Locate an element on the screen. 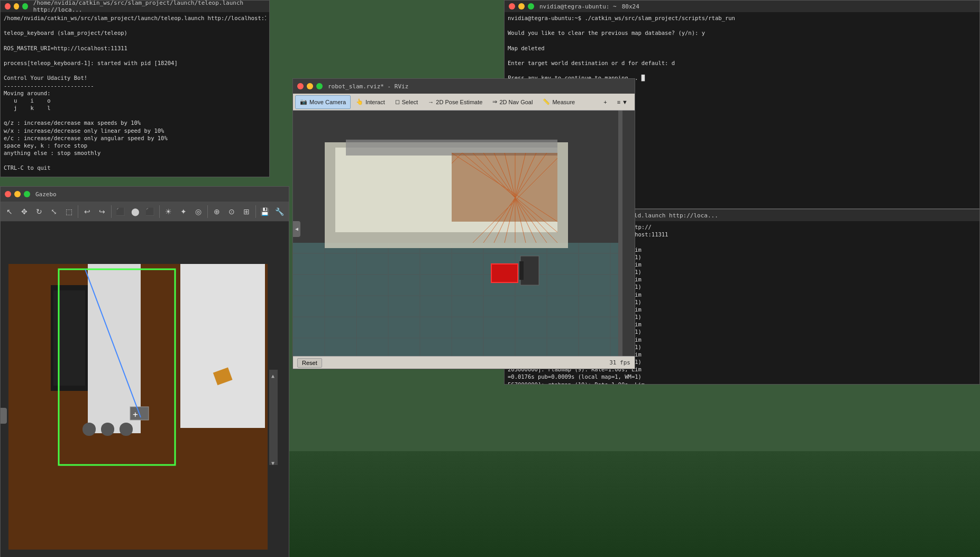 This screenshot has width=980, height=557. measure-label: Measure is located at coordinates (564, 102).